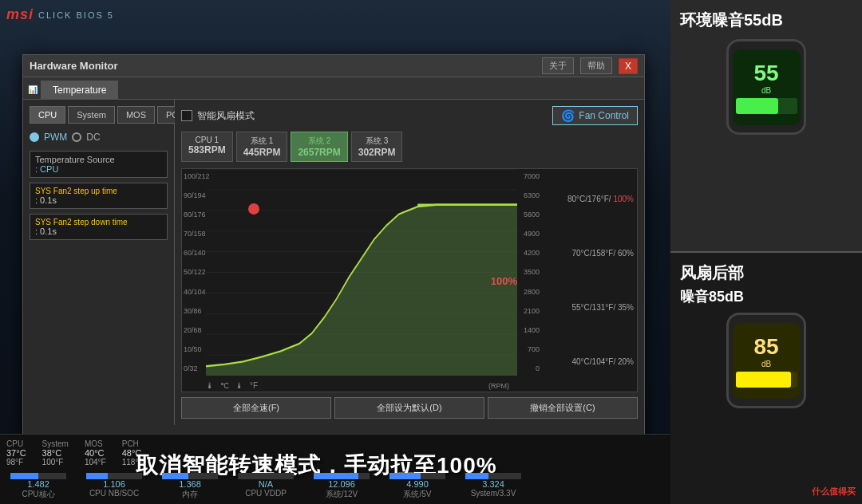  What do you see at coordinates (409, 116) in the screenshot?
I see `fan-control-header: 智能风扇模式 🌀 Fan Control` at bounding box center [409, 116].